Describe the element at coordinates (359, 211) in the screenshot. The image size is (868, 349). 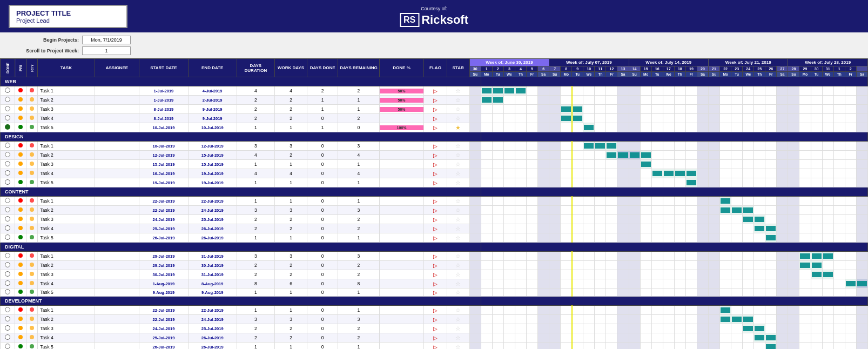
I see `days-remaining: 3` at that location.